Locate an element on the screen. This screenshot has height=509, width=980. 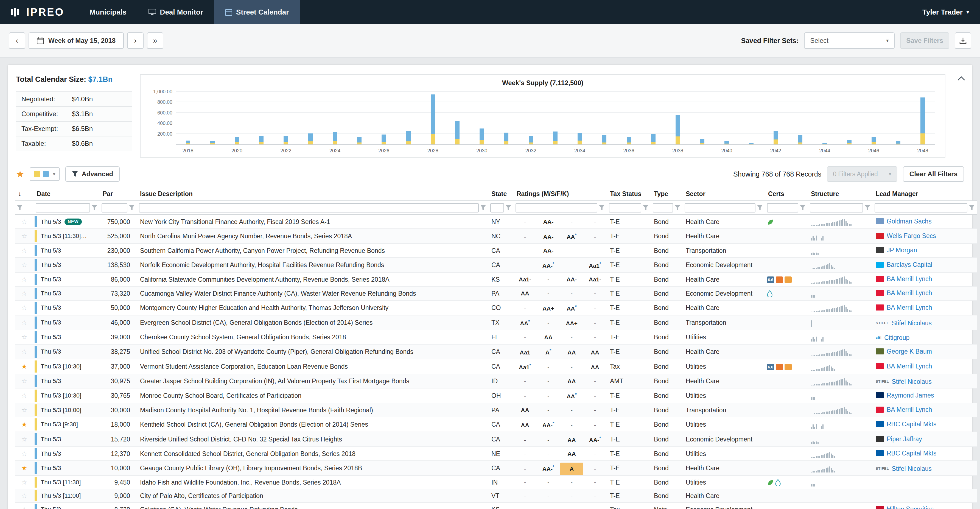
lead-manager-link: Barclays Capital is located at coordinates (909, 265).